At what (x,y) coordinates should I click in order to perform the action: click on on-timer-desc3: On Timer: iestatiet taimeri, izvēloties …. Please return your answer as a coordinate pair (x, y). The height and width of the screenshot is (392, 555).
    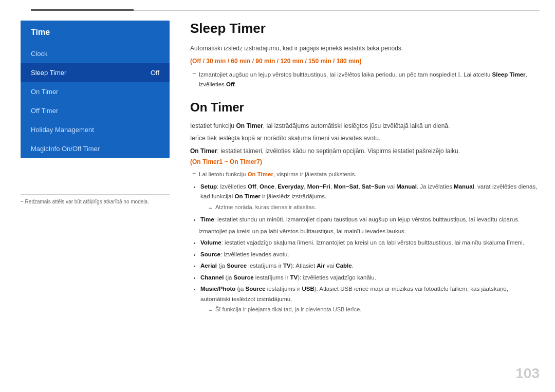
    Looking at the image, I should click on (365, 151).